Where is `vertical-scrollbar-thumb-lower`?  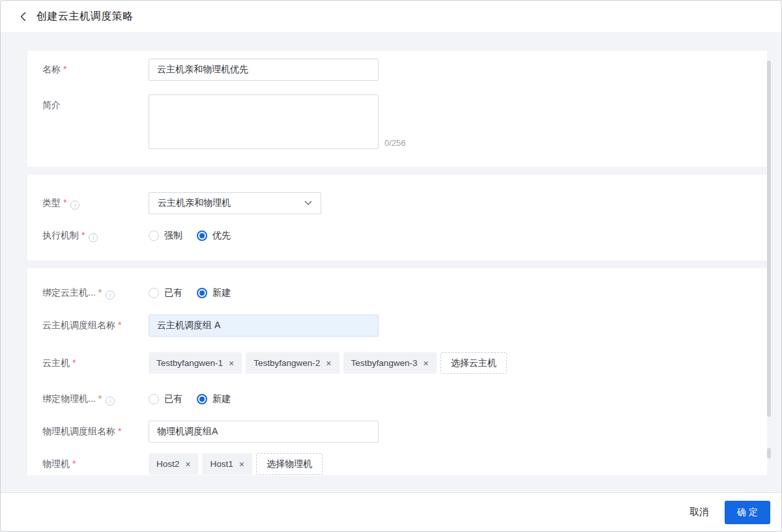 vertical-scrollbar-thumb-lower is located at coordinates (769, 453).